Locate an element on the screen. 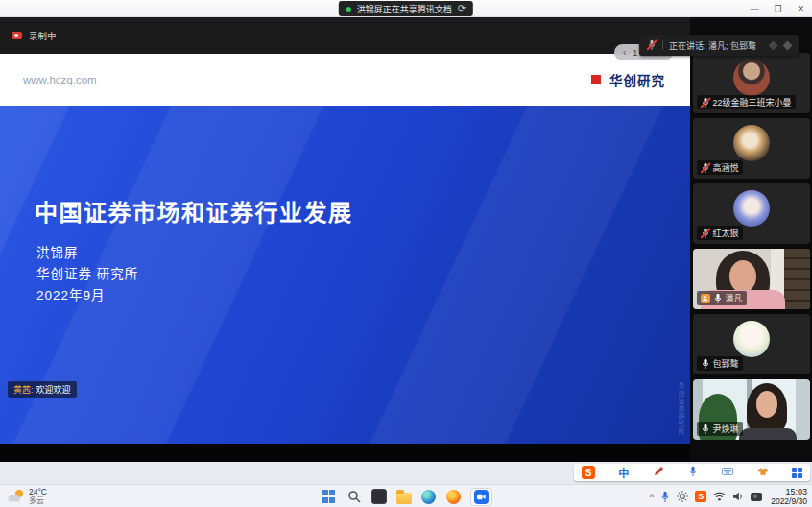 The height and width of the screenshot is (507, 812). participant-name-chip: 包郅骜 is located at coordinates (720, 363).